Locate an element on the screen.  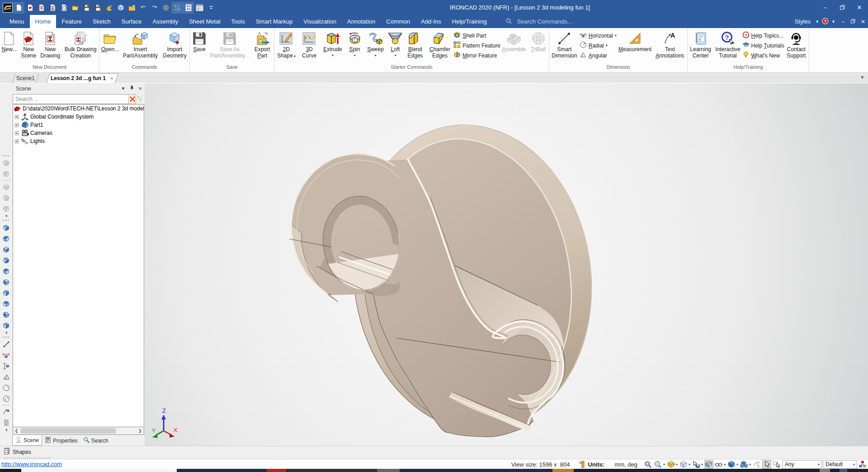
new-page-icon is located at coordinates (19, 8).